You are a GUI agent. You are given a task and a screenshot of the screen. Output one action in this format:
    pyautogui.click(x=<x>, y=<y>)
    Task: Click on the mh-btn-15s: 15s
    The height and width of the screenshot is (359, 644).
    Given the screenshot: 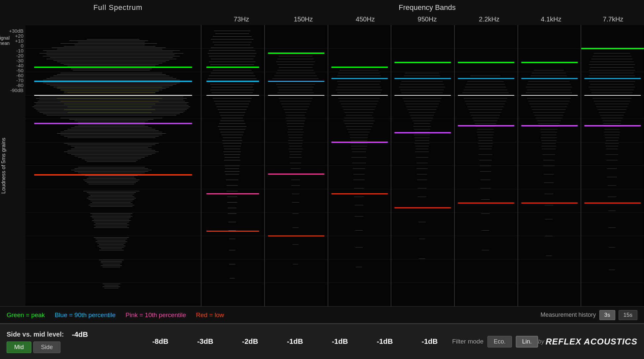 What is the action you would take?
    pyautogui.click(x=628, y=315)
    